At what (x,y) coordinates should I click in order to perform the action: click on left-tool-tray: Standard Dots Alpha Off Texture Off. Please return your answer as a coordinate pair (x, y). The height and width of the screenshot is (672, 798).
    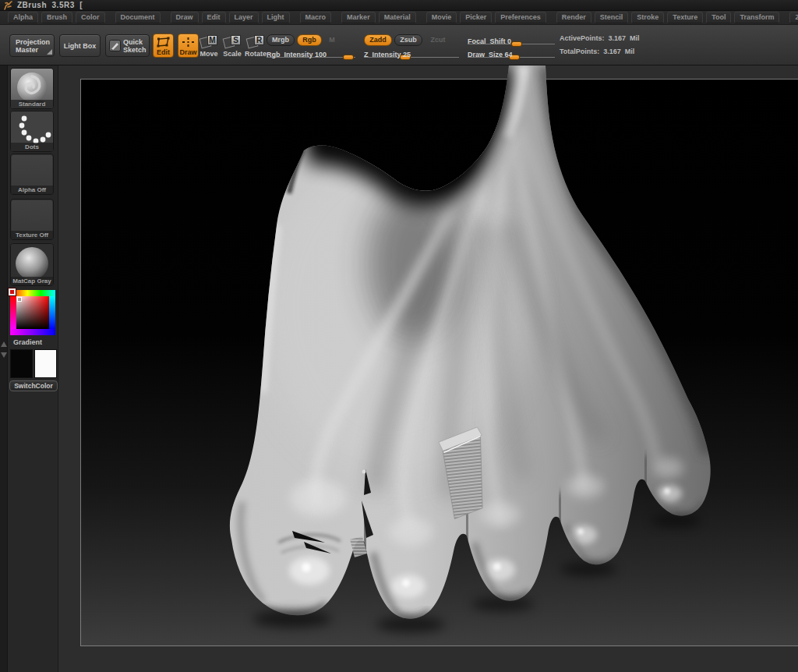
    Looking at the image, I should click on (30, 369).